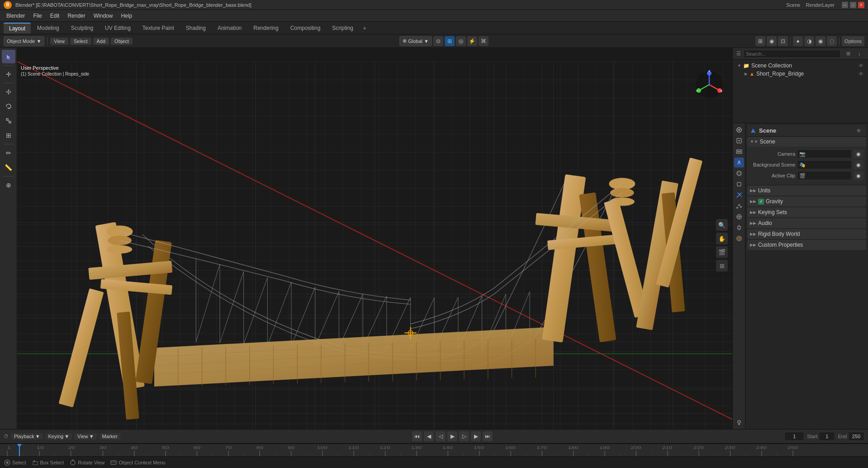  Describe the element at coordinates (9, 121) in the screenshot. I see `scale-tool` at that location.